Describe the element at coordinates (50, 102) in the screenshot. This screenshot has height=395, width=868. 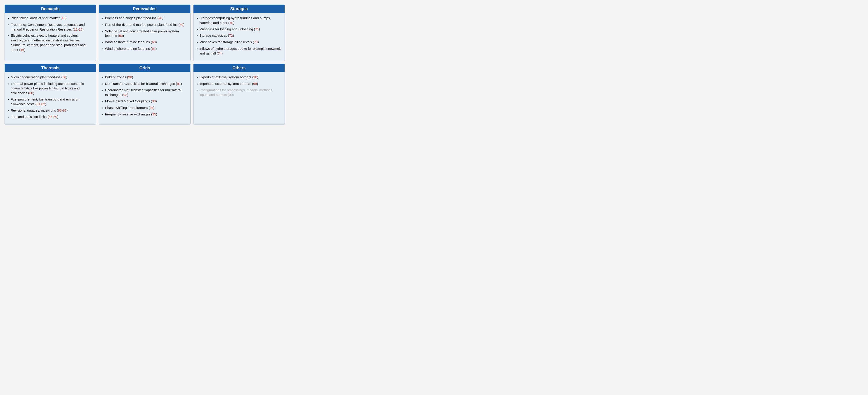
I see `list-item: Fuel procurement, fuel transport and emi…` at that location.